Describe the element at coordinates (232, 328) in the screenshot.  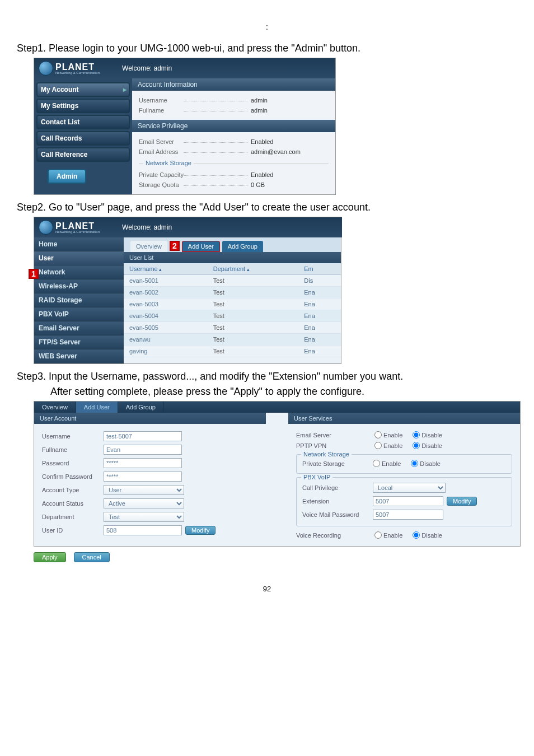
I see `table-row: evan-5005TestEna` at that location.